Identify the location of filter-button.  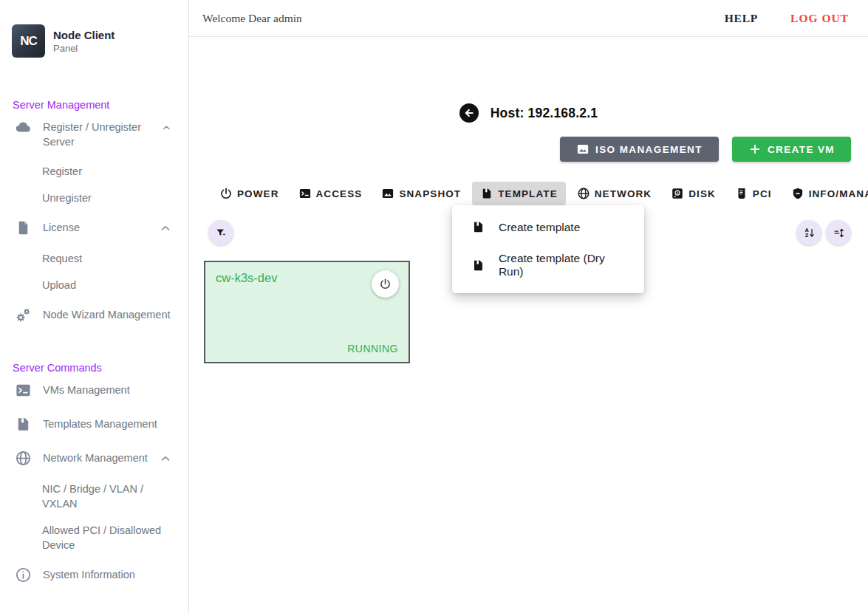
(221, 233).